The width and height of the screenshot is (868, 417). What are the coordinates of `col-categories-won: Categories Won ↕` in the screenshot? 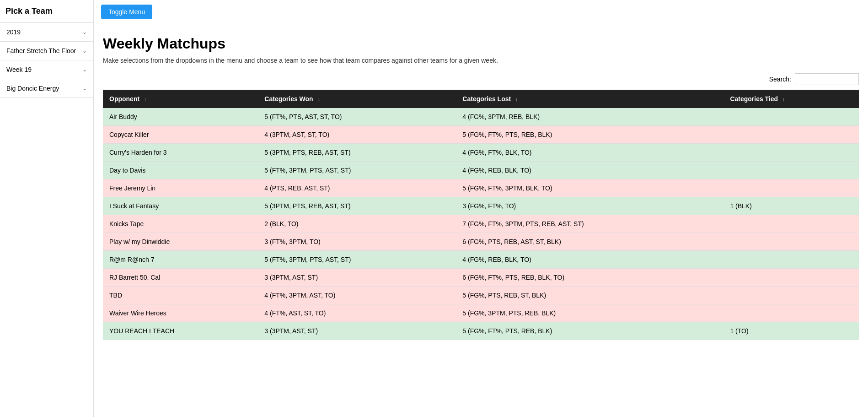 It's located at (357, 99).